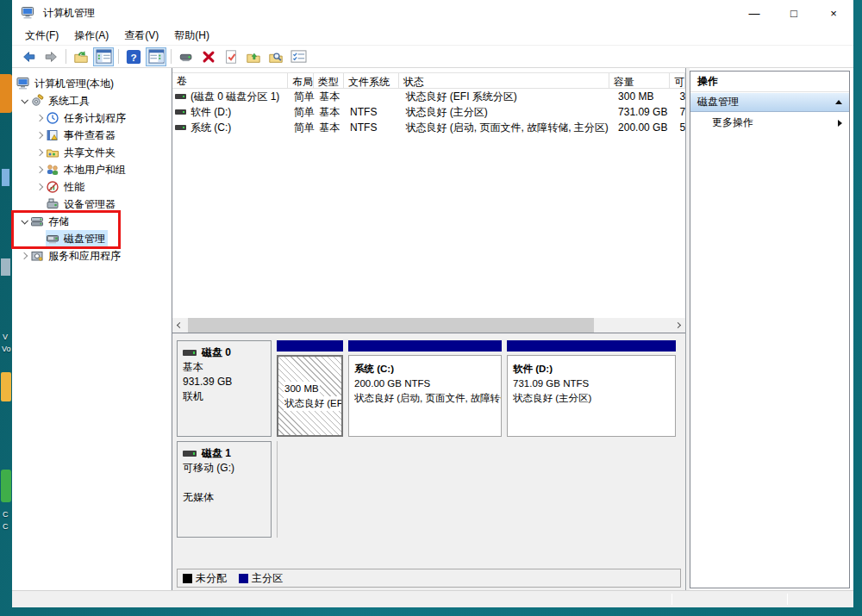 This screenshot has height=616, width=862. Describe the element at coordinates (41, 35) in the screenshot. I see `menu-file: 文件(F)` at that location.